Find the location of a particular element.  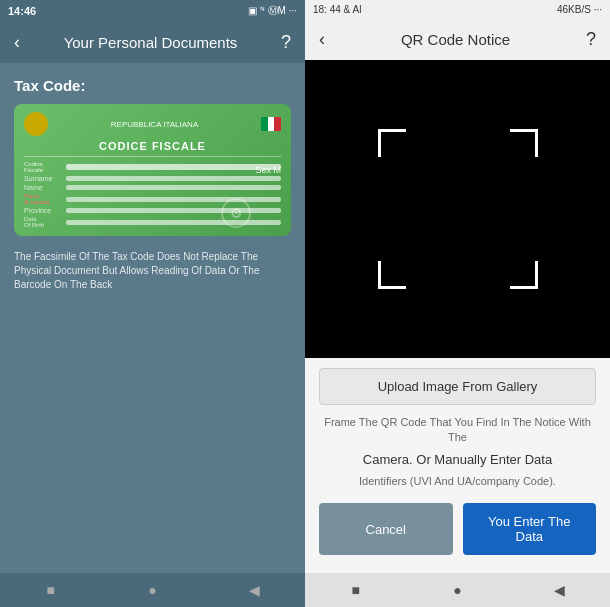

disclaimer-text: The Facsimile Of The Tax Code Does Not R… is located at coordinates (152, 271).